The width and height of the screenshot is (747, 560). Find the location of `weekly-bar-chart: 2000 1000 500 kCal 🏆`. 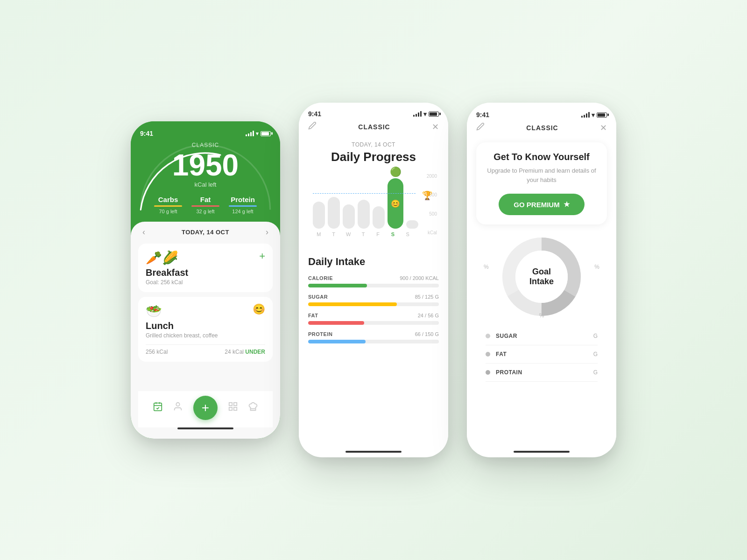

weekly-bar-chart: 2000 1000 500 kCal 🏆 is located at coordinates (374, 211).